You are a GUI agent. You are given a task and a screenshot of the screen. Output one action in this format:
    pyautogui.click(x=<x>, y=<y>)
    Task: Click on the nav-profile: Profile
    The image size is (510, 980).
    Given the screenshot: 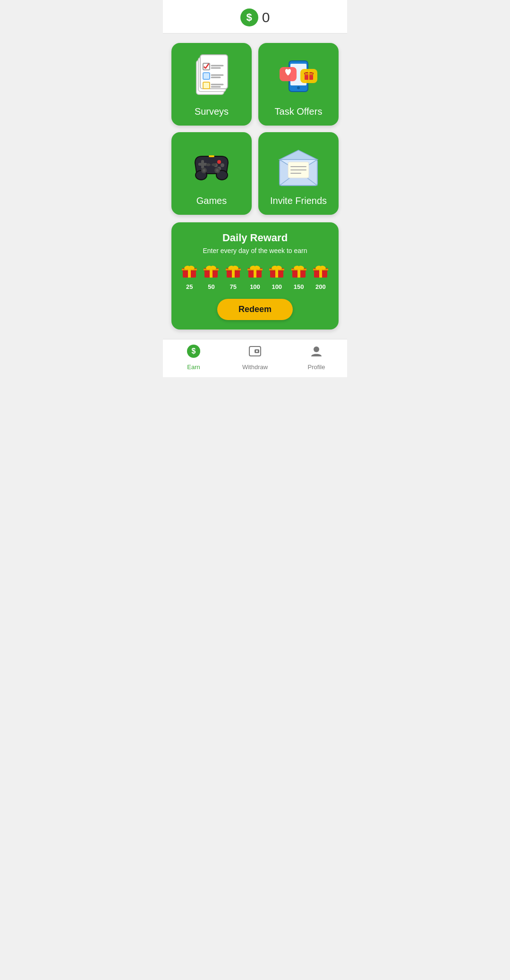 What is the action you would take?
    pyautogui.click(x=316, y=357)
    